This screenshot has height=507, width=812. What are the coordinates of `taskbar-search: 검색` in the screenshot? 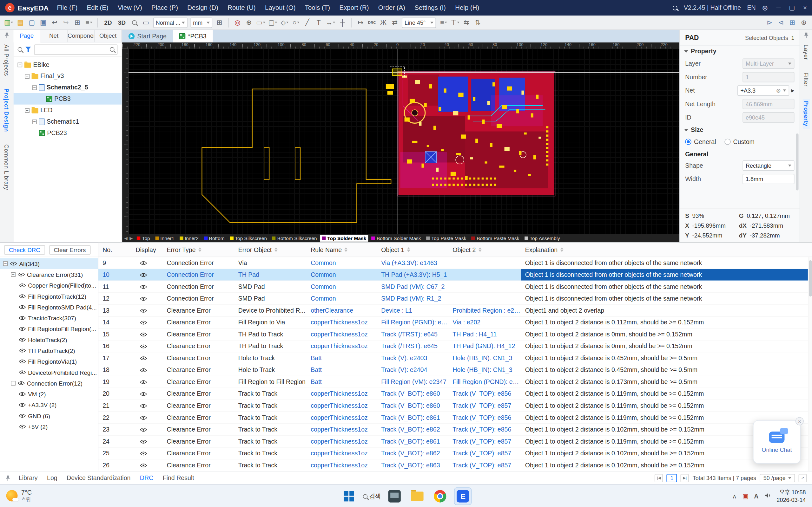 It's located at (372, 496).